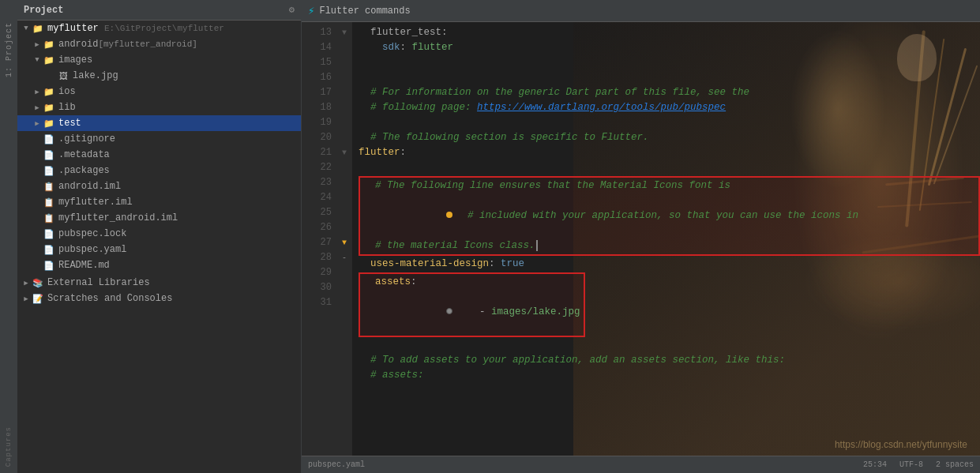 Image resolution: width=980 pixels, height=473 pixels. Describe the element at coordinates (49, 123) in the screenshot. I see `test-folder-icon: 📁` at that location.